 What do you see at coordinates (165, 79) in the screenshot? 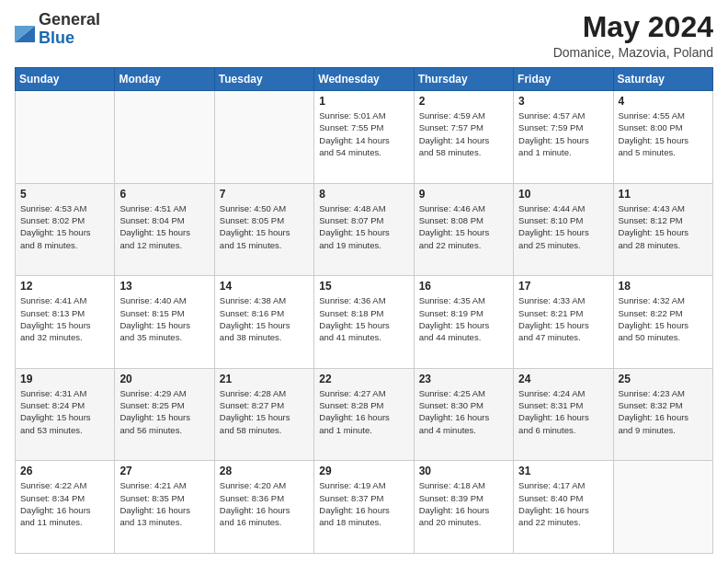
I see `calendar-day-header: Monday` at bounding box center [165, 79].